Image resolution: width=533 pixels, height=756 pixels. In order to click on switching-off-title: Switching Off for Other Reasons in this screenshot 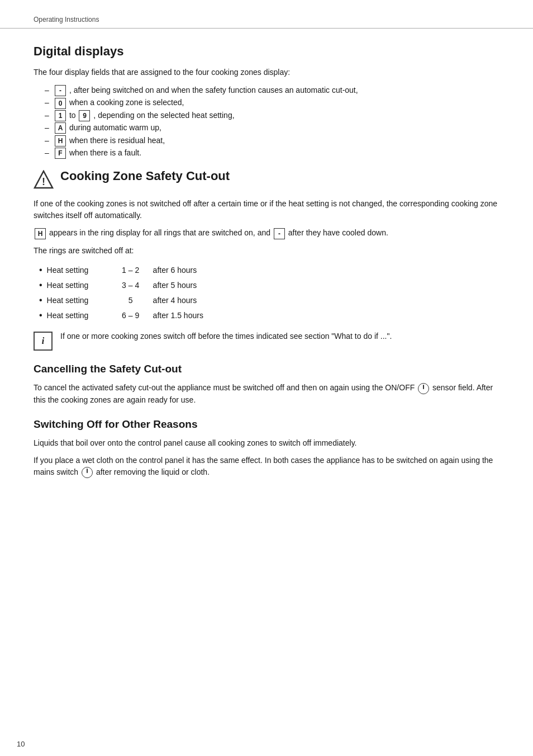, I will do `click(266, 424)`.